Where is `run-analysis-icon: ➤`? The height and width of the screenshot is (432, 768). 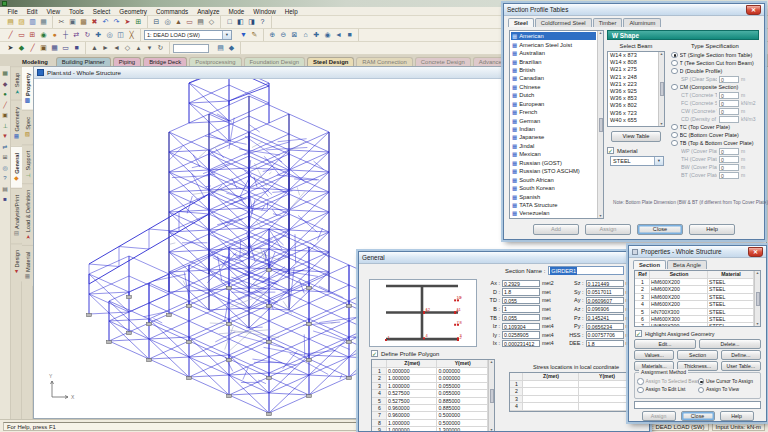 run-analysis-icon: ➤ is located at coordinates (128, 22).